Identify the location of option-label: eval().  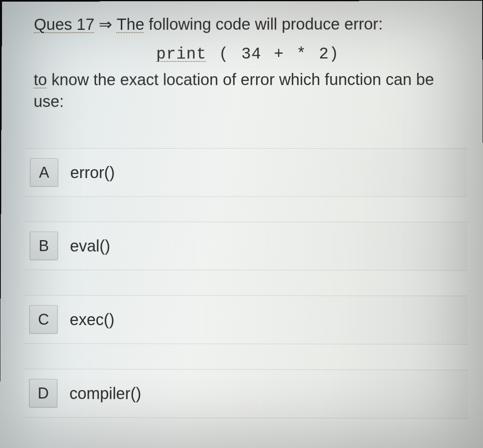
(90, 246).